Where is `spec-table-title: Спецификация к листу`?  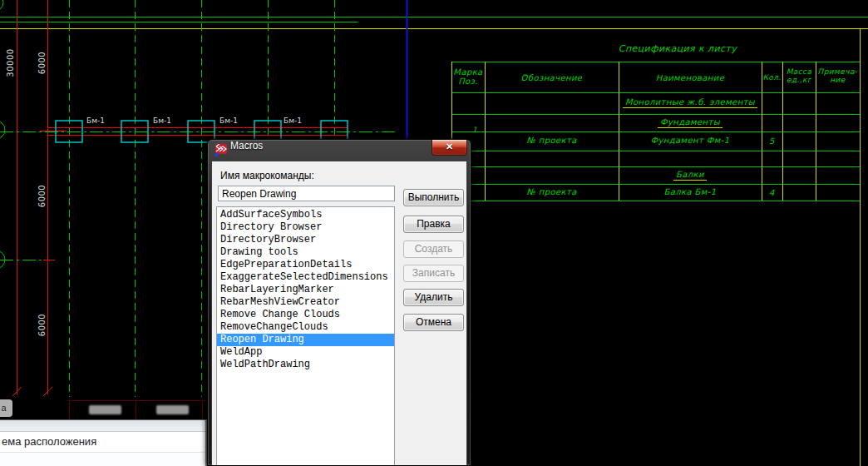 spec-table-title: Спецификация к листу is located at coordinates (678, 48).